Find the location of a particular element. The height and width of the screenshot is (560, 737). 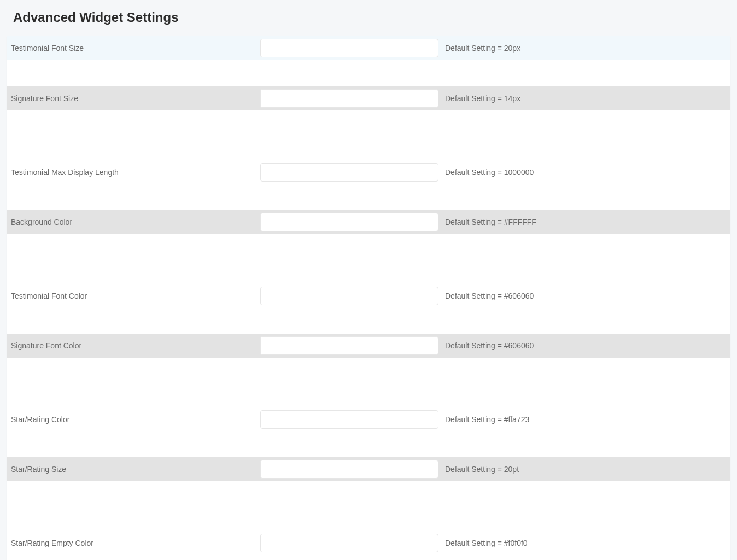

page-header: Advanced Widget Settings is located at coordinates (368, 18).